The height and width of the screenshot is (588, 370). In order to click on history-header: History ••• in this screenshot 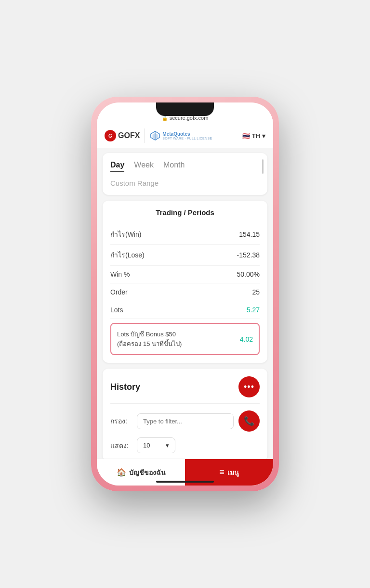, I will do `click(185, 387)`.